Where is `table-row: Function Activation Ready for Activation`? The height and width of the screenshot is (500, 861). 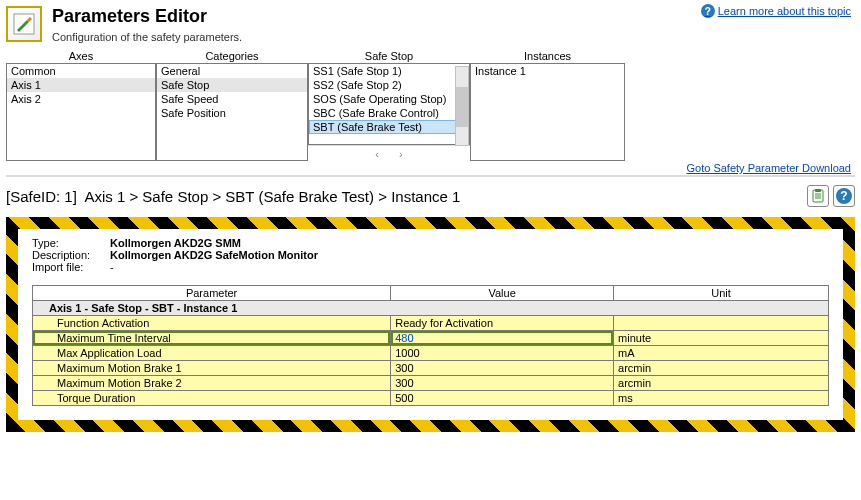
table-row: Function Activation Ready for Activation is located at coordinates (431, 324).